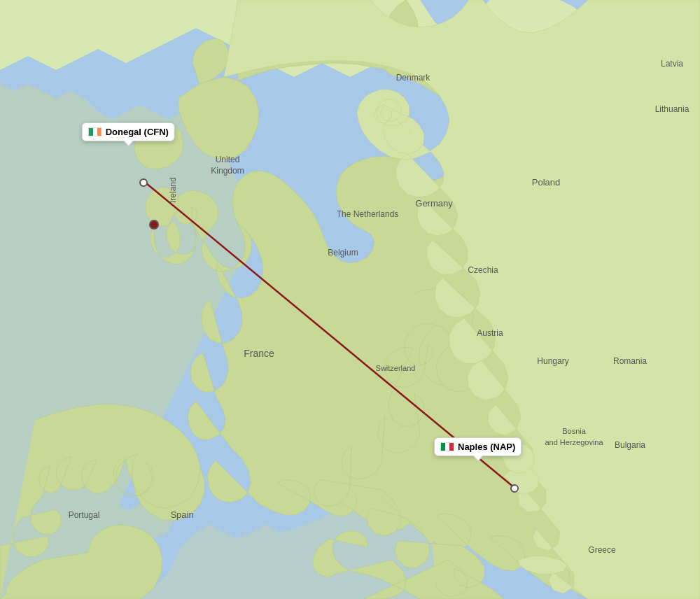 The height and width of the screenshot is (599, 700). What do you see at coordinates (514, 488) in the screenshot?
I see `naples-dot` at bounding box center [514, 488].